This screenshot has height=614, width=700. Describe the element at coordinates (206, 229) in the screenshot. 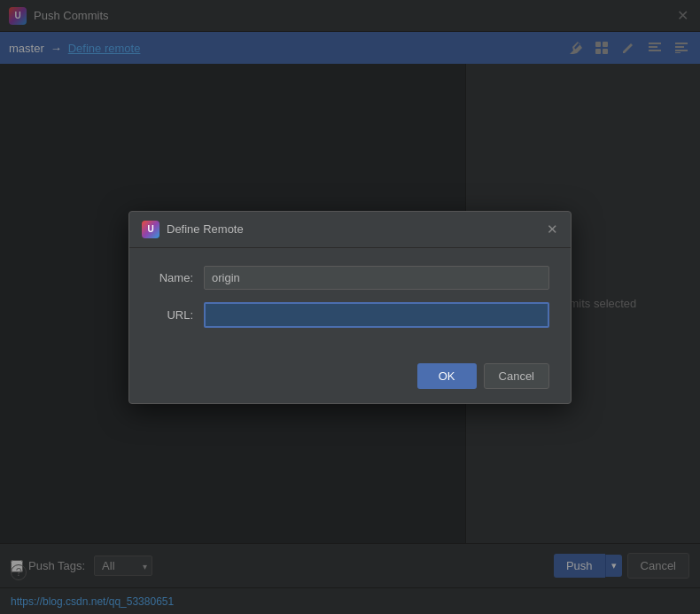

I see `dialog-title: Define Remote` at that location.